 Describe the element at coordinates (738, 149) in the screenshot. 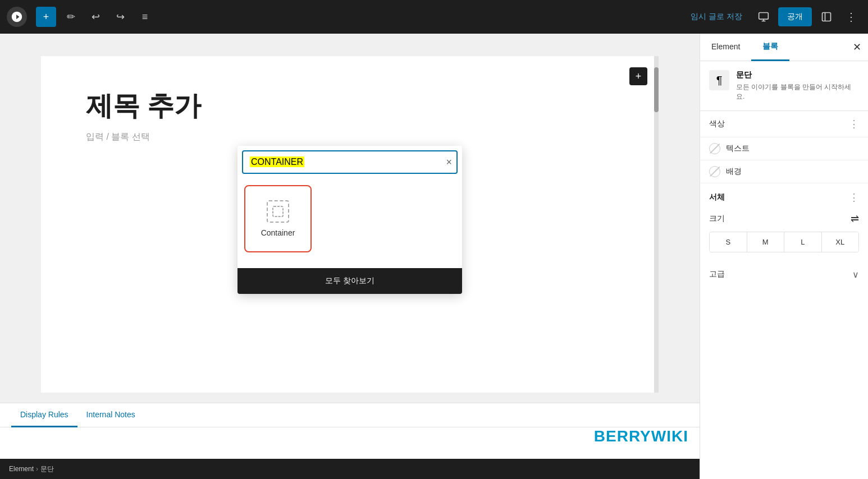

I see `text-color-label: 텍스트` at that location.